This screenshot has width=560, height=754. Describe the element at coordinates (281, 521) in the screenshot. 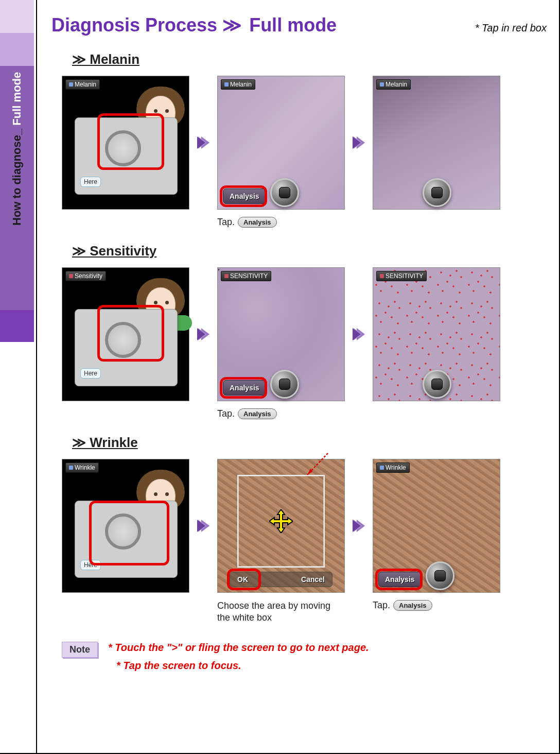

I see `move-icon` at that location.